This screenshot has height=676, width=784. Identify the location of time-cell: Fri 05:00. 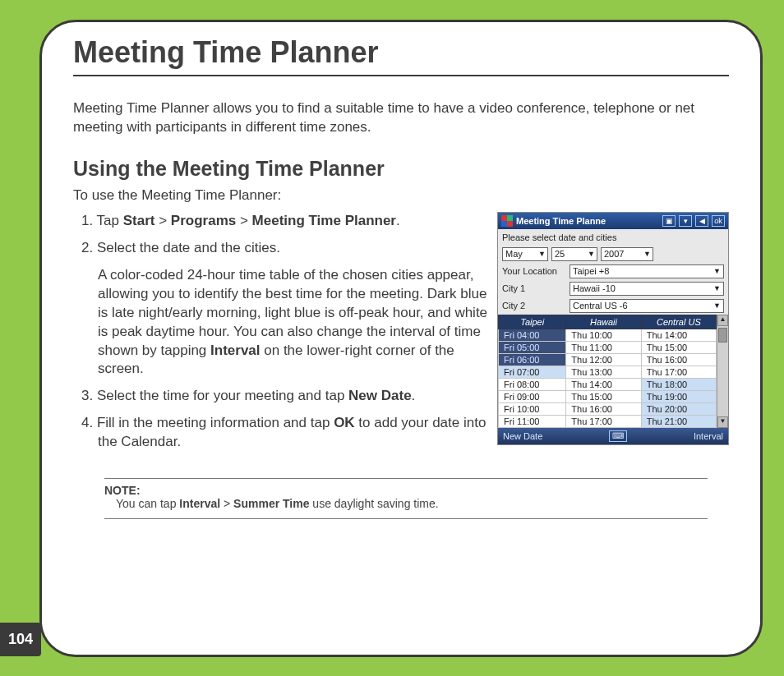
(533, 347).